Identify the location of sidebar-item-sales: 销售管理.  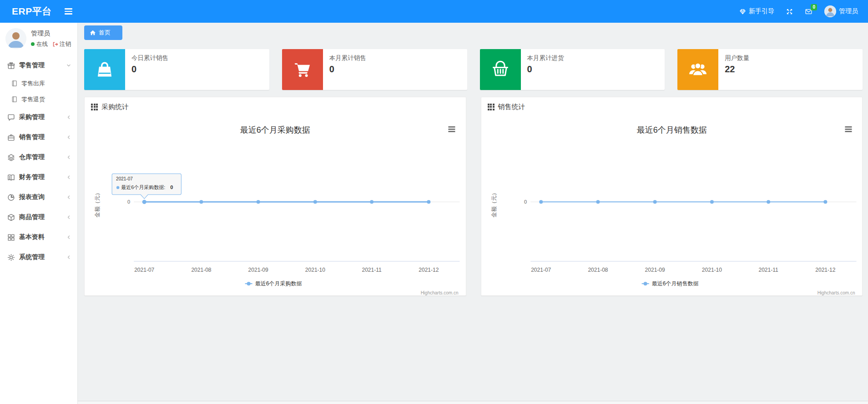
(39, 137).